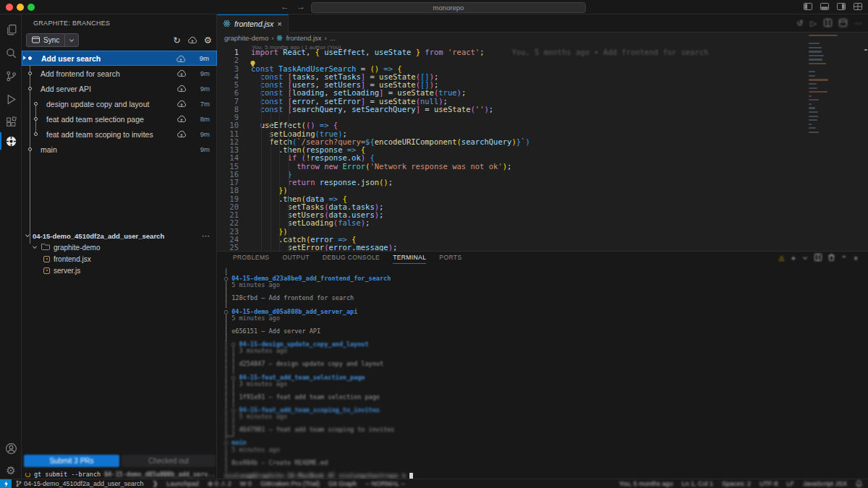 The image size is (868, 488). I want to click on activity-search-icon, so click(11, 53).